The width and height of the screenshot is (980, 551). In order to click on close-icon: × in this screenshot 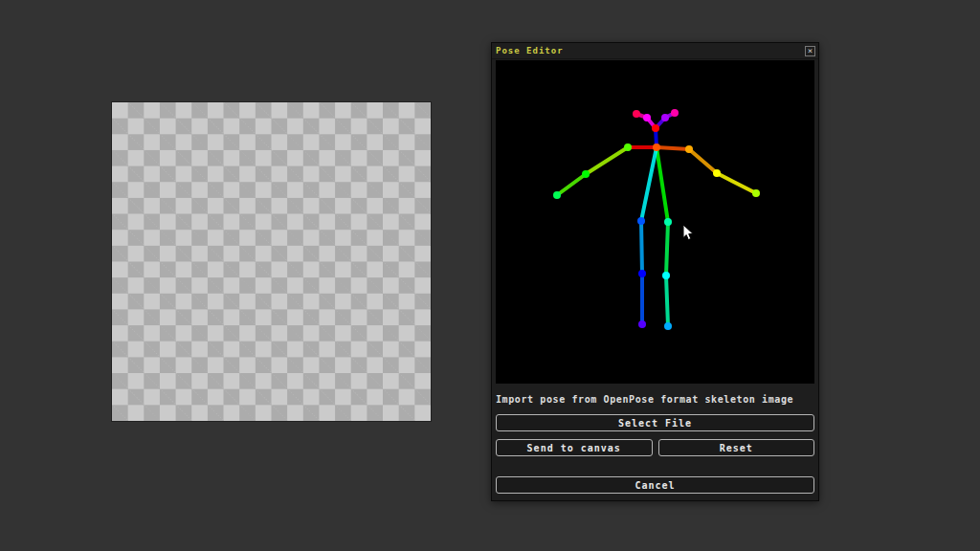, I will do `click(810, 51)`.